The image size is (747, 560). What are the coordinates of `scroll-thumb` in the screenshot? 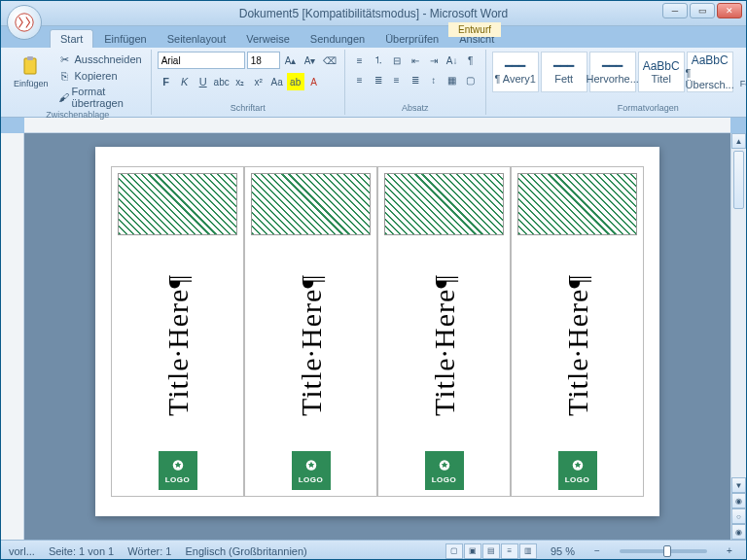 It's located at (739, 180).